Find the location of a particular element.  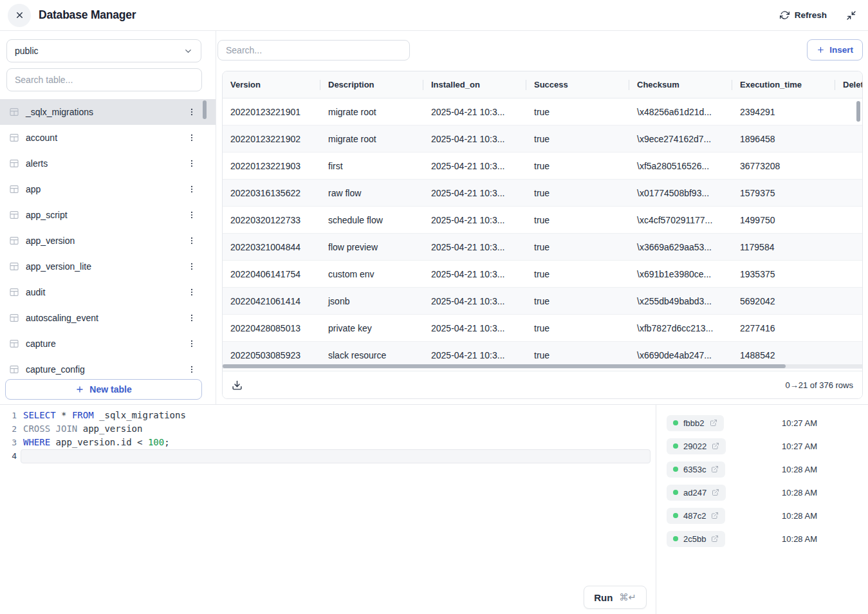

cell-version: 20220123221901 is located at coordinates (272, 112).